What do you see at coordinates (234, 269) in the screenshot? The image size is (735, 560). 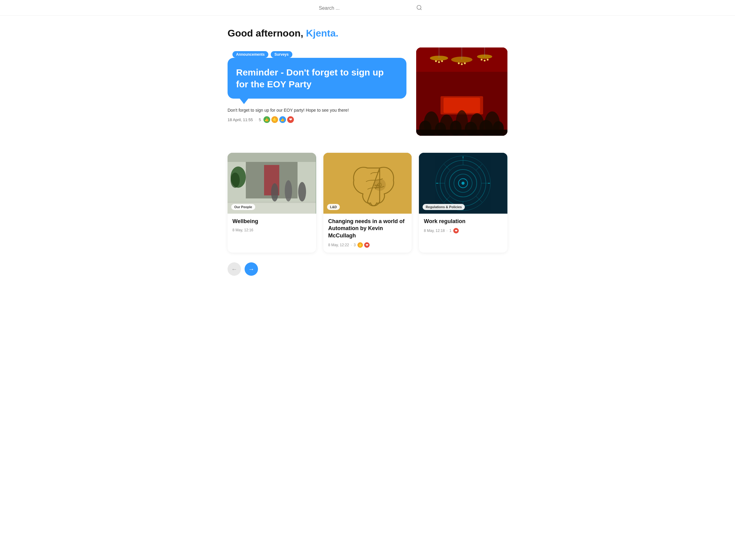 I see `prev-button: ←` at bounding box center [234, 269].